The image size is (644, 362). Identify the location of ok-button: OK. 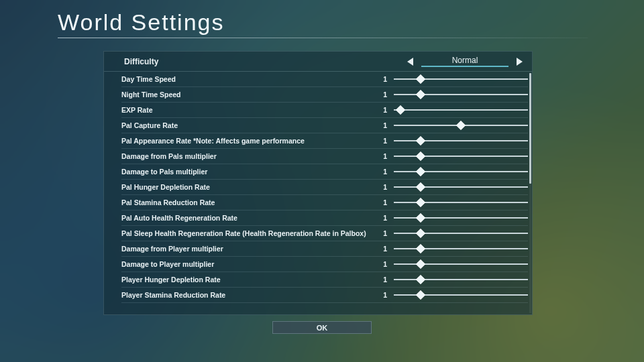
(322, 327).